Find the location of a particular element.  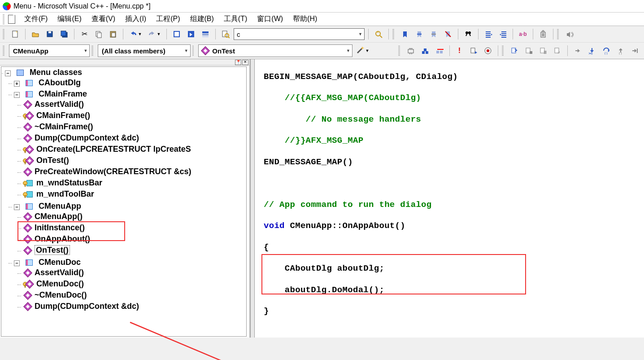

indent-button is located at coordinates (488, 34).